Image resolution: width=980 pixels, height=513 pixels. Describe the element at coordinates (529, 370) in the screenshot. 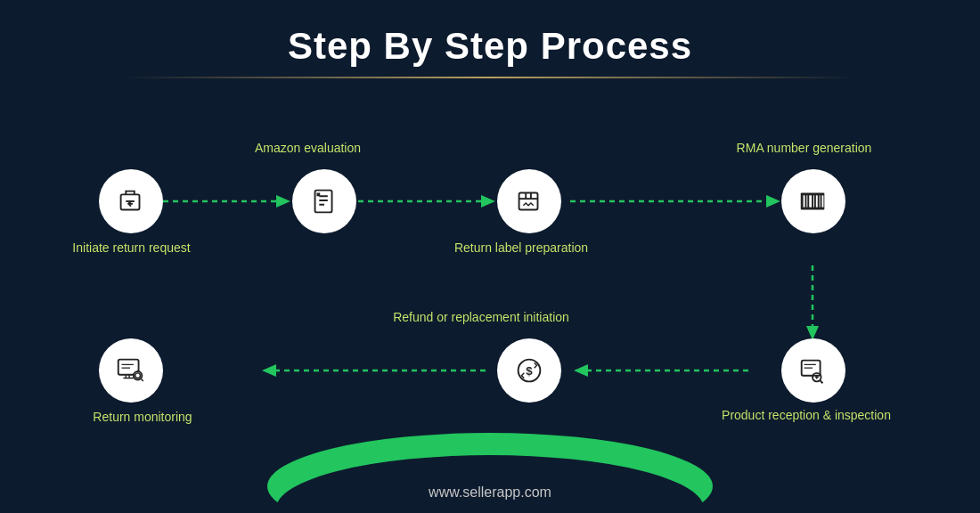

I see `money-exchange-icon: $` at that location.